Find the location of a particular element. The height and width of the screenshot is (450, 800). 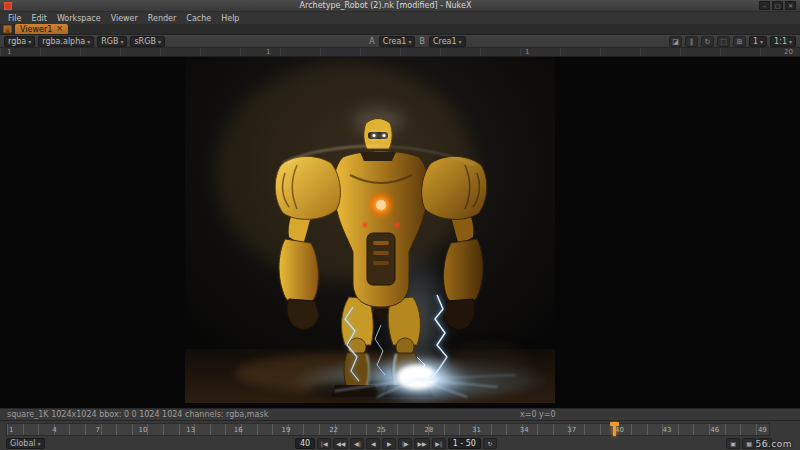

proxy-toggle-icon: ◪ is located at coordinates (676, 42).